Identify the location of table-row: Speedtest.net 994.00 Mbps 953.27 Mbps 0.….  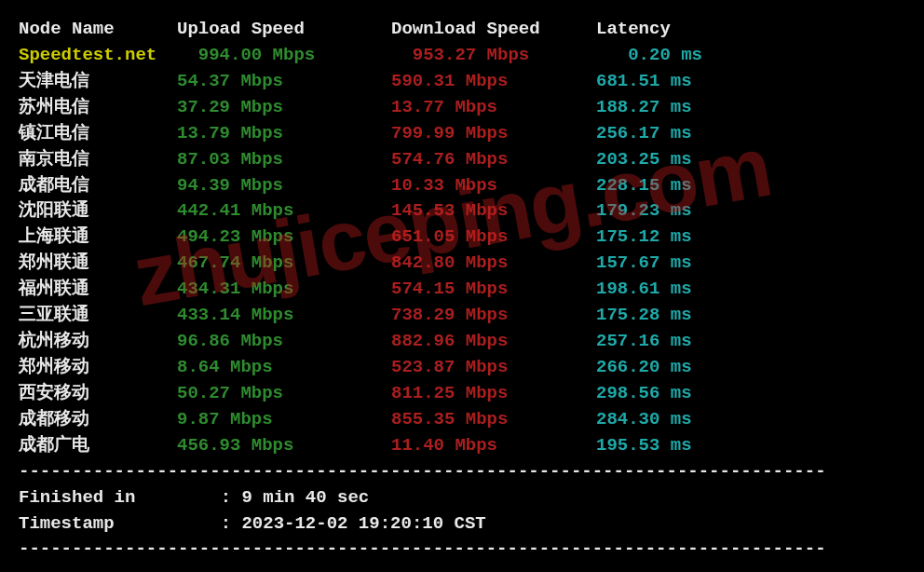
(462, 56).